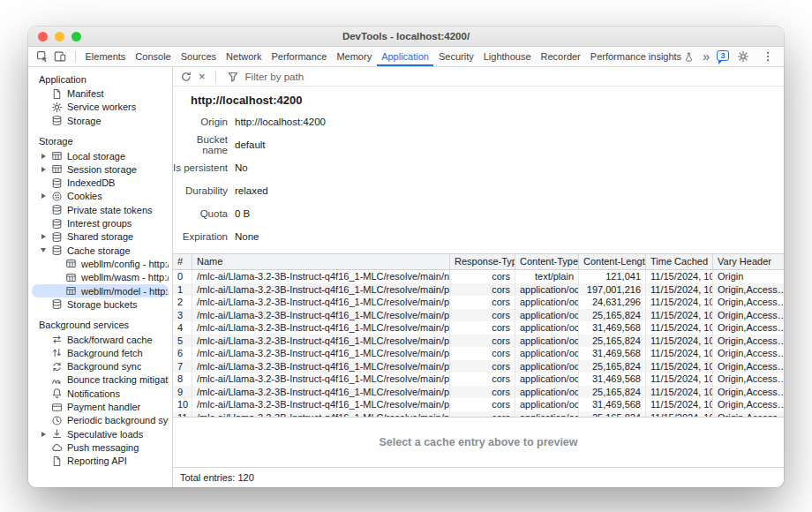 The image size is (812, 512). I want to click on column-header-hash: #, so click(183, 261).